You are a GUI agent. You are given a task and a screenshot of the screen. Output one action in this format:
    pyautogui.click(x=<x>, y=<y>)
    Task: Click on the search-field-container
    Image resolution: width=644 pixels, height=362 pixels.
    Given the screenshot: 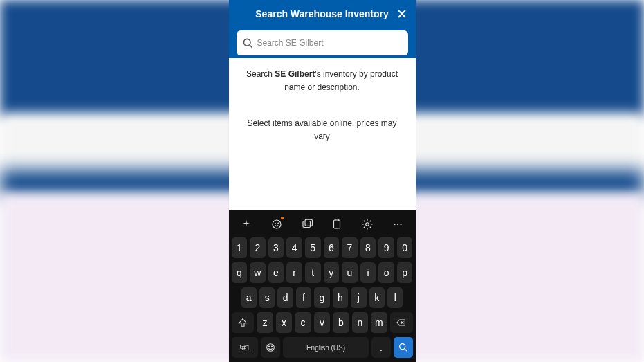 What is the action you would take?
    pyautogui.click(x=322, y=43)
    